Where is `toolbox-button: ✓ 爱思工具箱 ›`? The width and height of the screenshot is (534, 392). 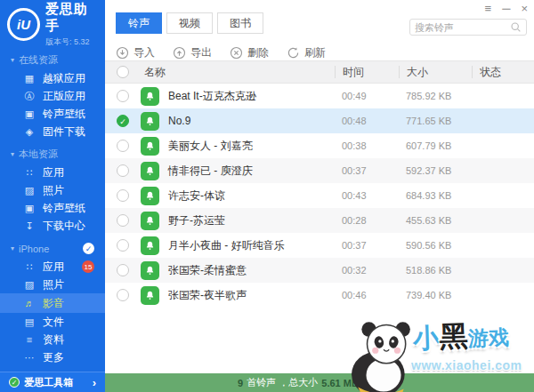 toolbox-button: ✓ 爱思工具箱 › is located at coordinates (53, 382).